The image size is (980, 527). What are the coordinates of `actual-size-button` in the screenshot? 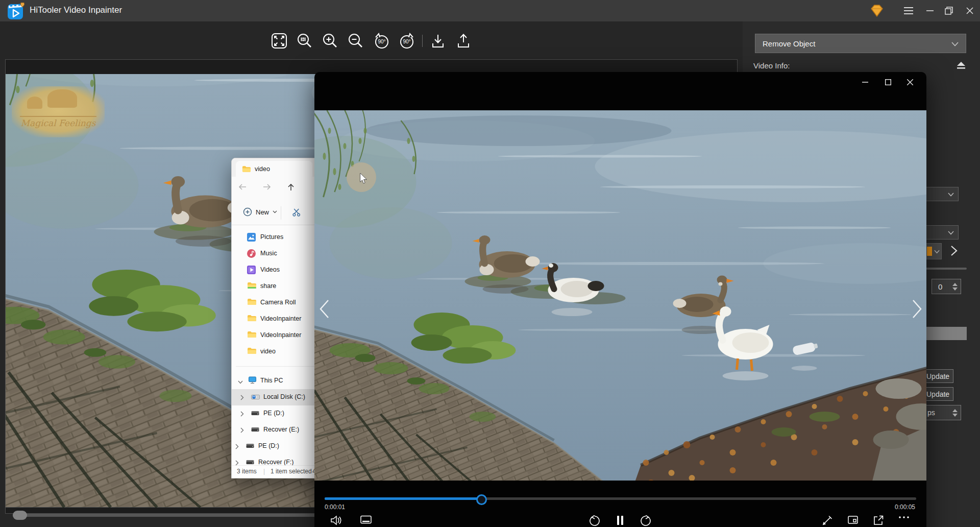 It's located at (305, 41).